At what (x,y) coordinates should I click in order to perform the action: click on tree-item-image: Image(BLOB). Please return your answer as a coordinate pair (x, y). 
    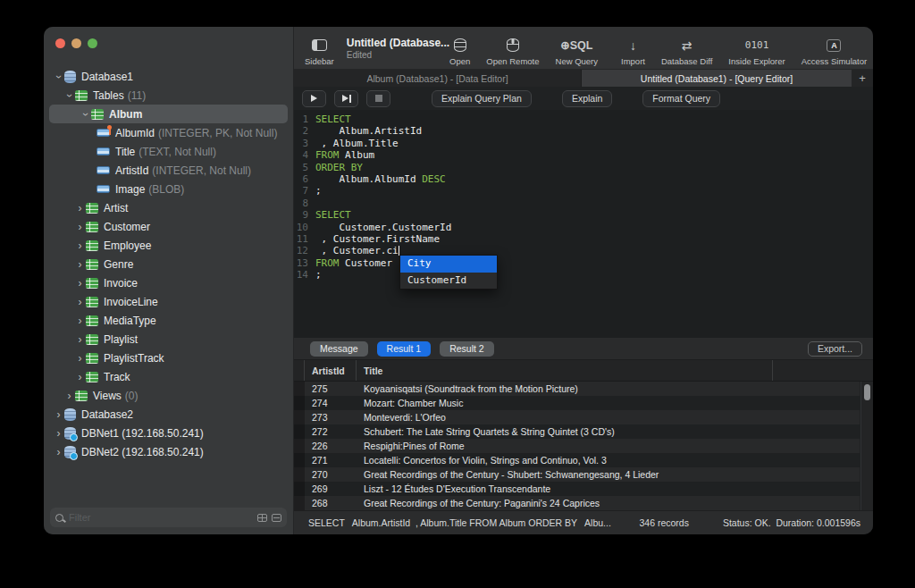
    Looking at the image, I should click on (168, 189).